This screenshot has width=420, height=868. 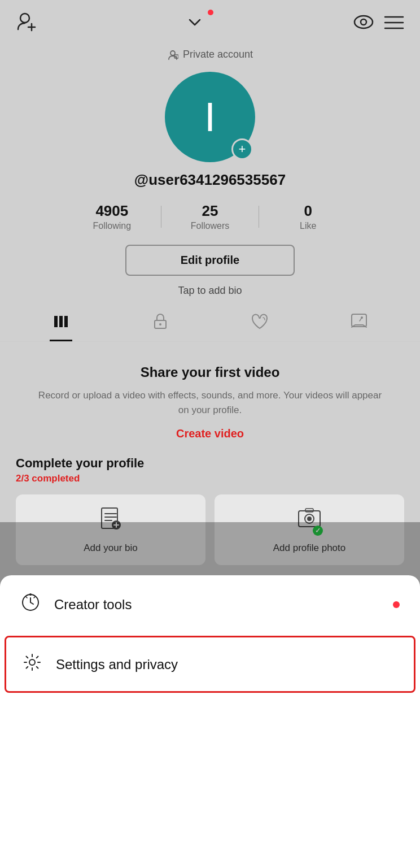 I want to click on creator-tools-icon, so click(x=30, y=605).